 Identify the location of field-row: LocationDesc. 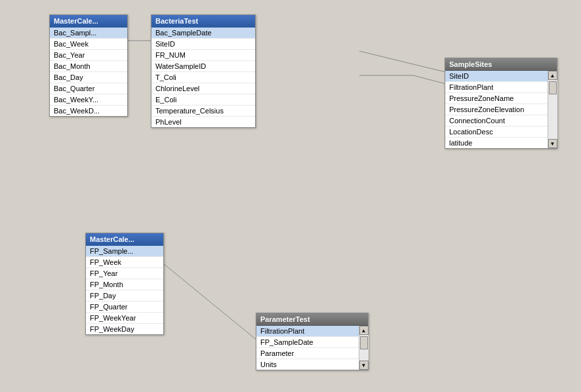
(496, 132).